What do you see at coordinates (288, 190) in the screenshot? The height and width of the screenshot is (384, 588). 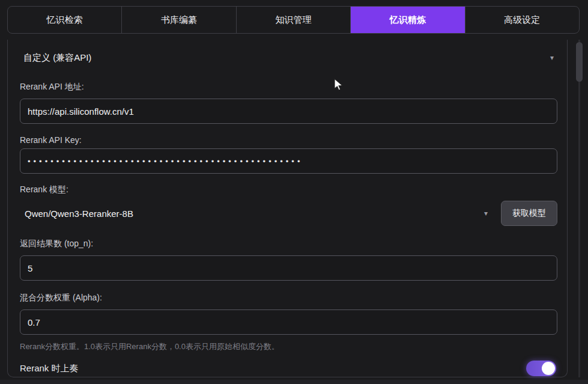 I see `model-label: Rerank 模型:` at bounding box center [288, 190].